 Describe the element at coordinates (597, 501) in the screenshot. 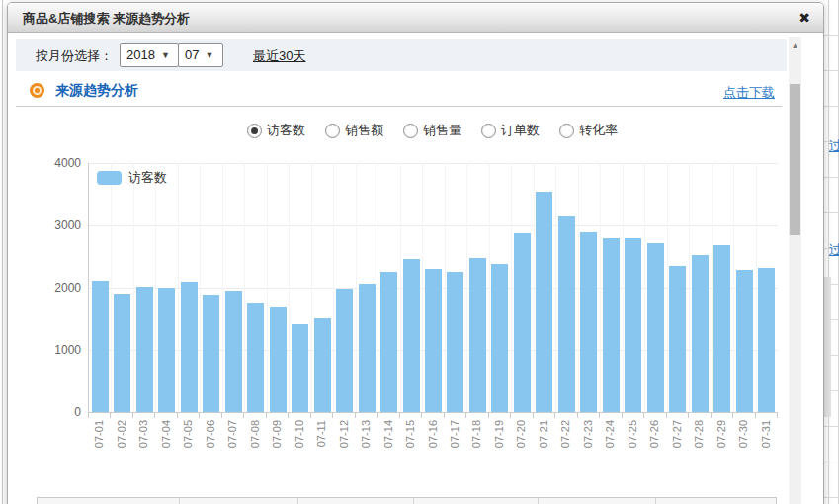

I see `table-header-4: 订单数` at that location.